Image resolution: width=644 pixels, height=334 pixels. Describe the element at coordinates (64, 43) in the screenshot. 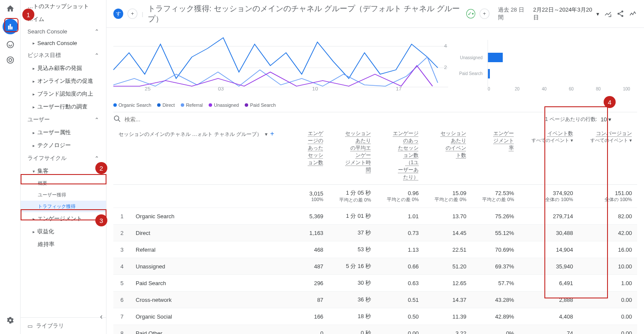

I see `nav-search-console: ▸Search Console` at that location.